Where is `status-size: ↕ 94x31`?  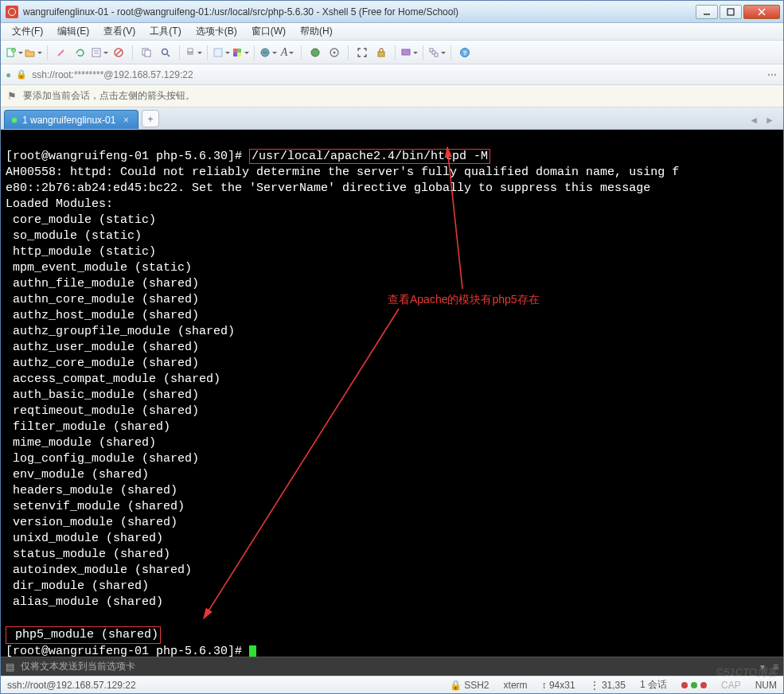 status-size: ↕ 94x31 is located at coordinates (559, 685).